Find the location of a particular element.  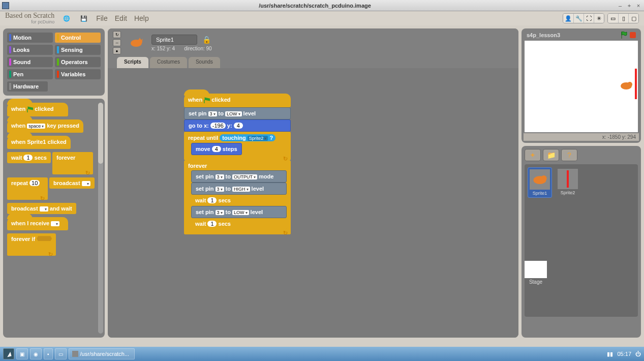

sprite-rotation-tools: ↻ ↔ ● is located at coordinates (117, 43).